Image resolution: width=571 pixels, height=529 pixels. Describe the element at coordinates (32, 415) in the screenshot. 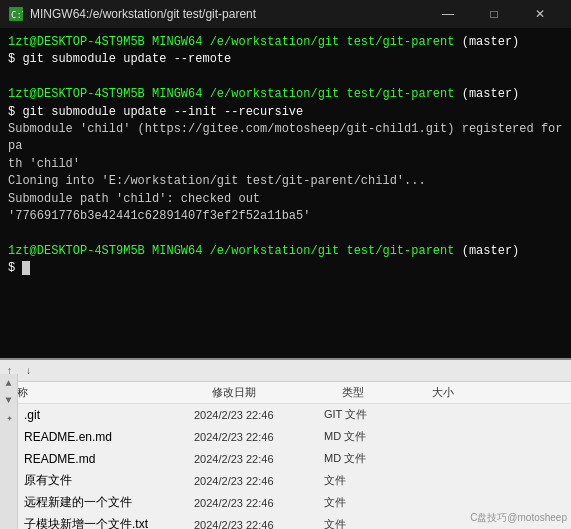

I see `file-name: .git` at that location.